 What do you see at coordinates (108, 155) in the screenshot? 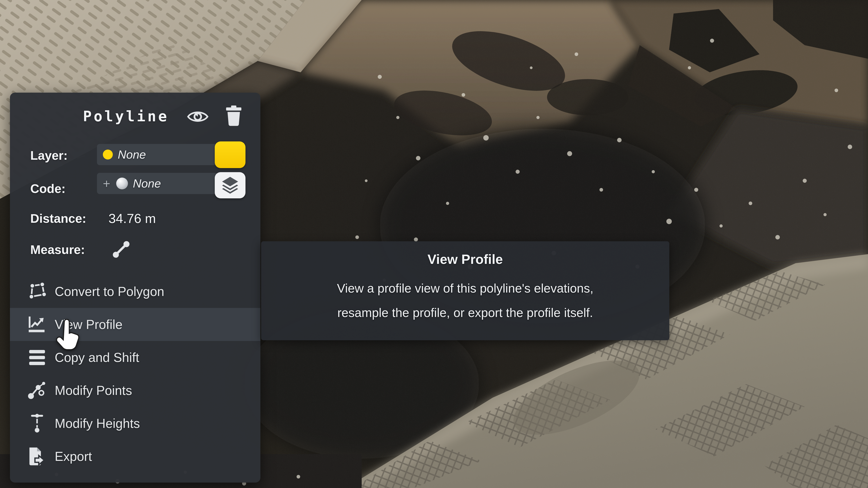
I see `layer-color-dot-icon` at bounding box center [108, 155].